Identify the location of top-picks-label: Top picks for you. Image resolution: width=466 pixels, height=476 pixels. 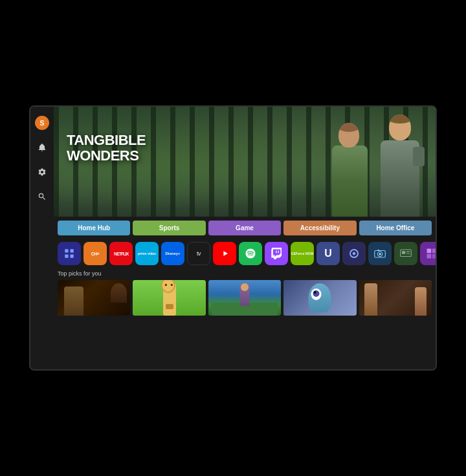
(245, 274).